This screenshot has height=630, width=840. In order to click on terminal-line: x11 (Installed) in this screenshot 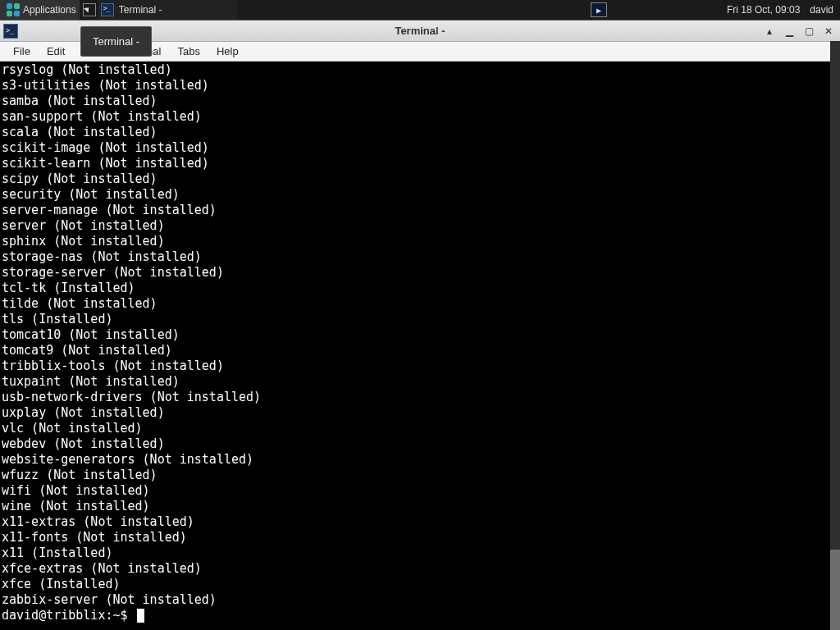, I will do `click(420, 553)`.